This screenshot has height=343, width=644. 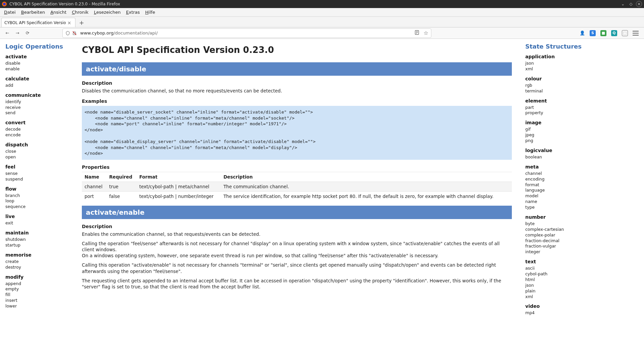 I want to click on nav-item-complex-cartesian: complex-cartesian, so click(x=557, y=230).